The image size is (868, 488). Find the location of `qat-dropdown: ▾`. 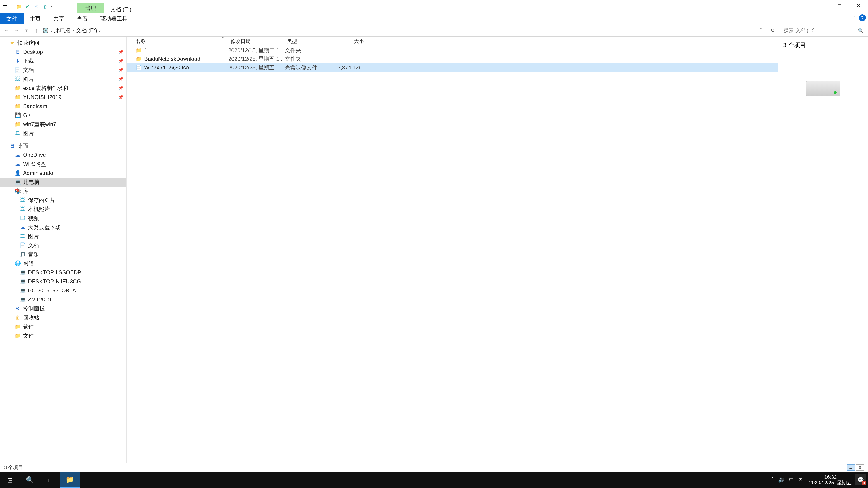

qat-dropdown: ▾ is located at coordinates (52, 7).